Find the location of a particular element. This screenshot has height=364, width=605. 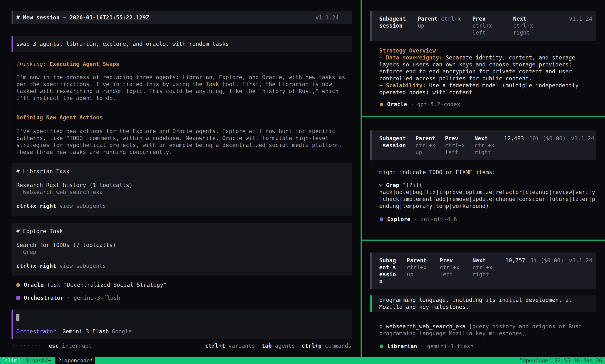

orchestrator-agent-icon is located at coordinates (18, 298).